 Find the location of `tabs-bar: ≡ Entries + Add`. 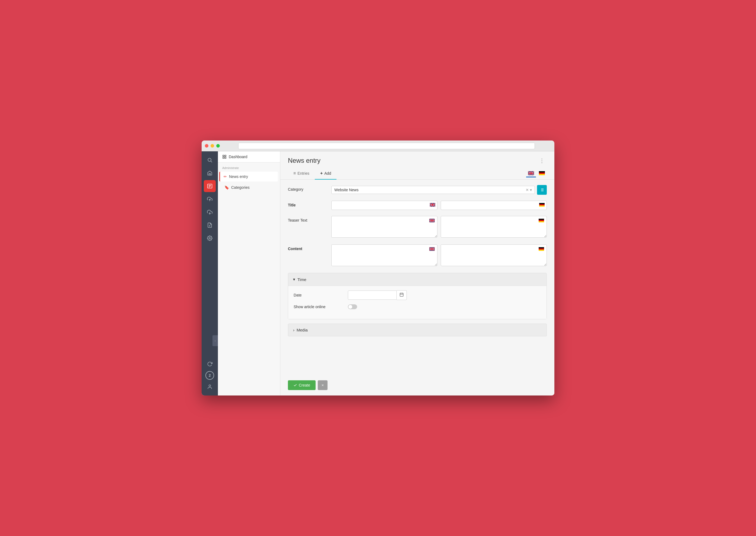

tabs-bar: ≡ Entries + Add is located at coordinates (417, 174).